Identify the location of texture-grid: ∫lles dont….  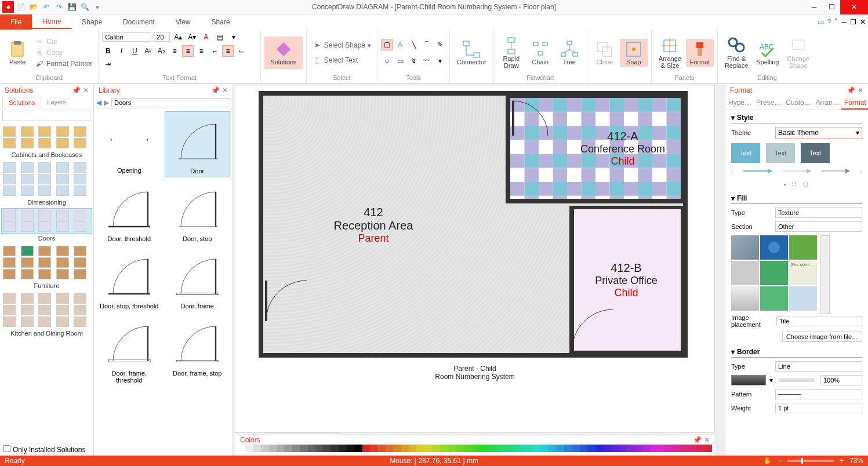
(774, 273).